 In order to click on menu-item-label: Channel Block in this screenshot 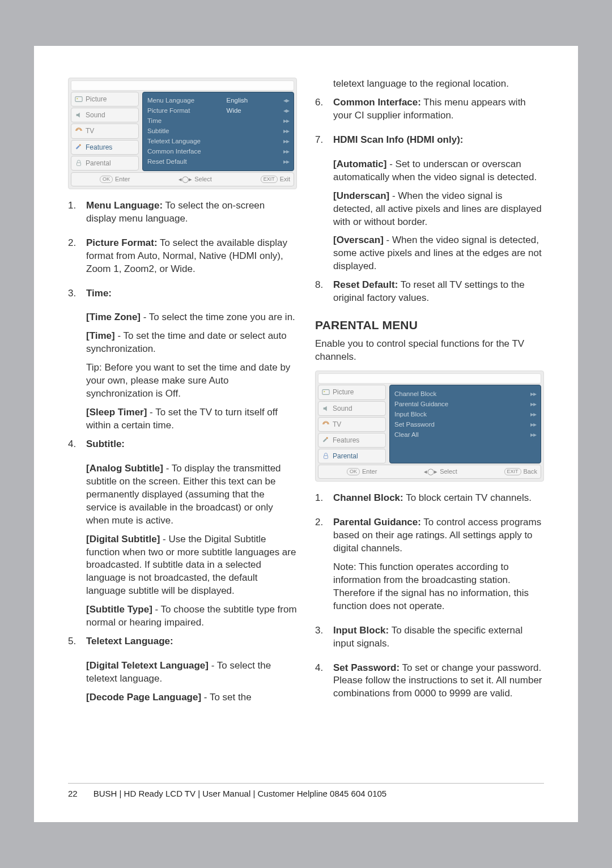, I will do `click(434, 394)`.